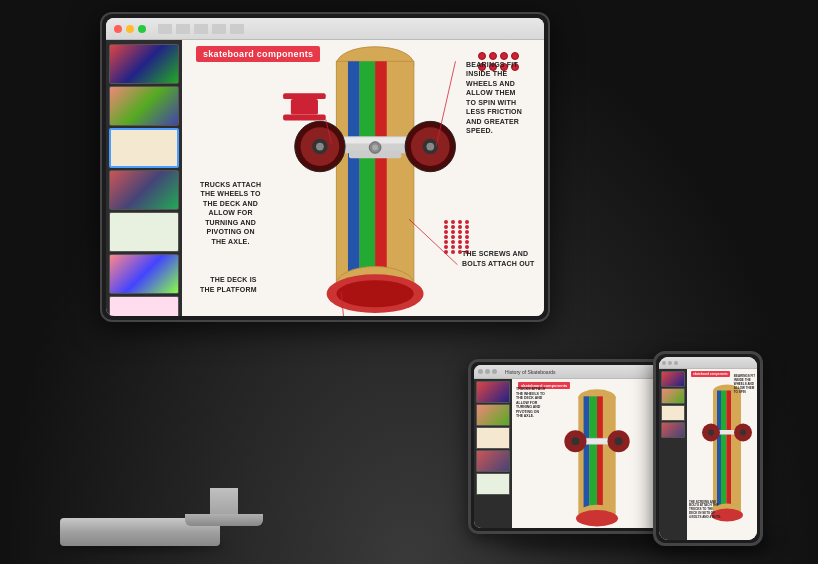 Image resolution: width=818 pixels, height=564 pixels. Describe the element at coordinates (201, 29) in the screenshot. I see `toolbar-icons` at that location.